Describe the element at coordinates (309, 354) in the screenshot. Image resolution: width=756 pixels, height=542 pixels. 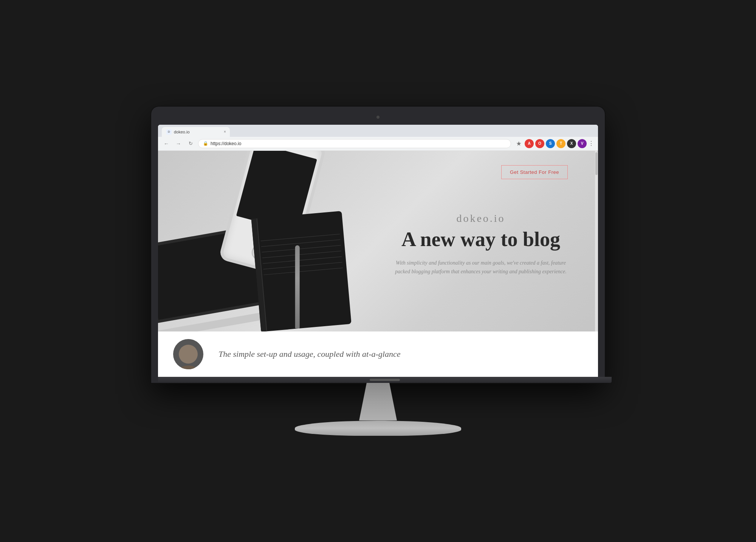
I see `below-fold-text: The simple set-up and usage, coupled wit…` at that location.